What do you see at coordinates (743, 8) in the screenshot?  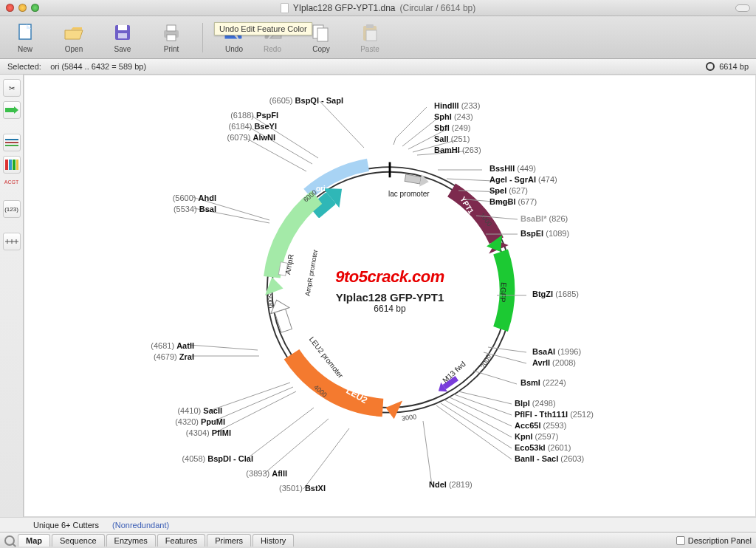 I see `toolbar-toggle-button` at bounding box center [743, 8].